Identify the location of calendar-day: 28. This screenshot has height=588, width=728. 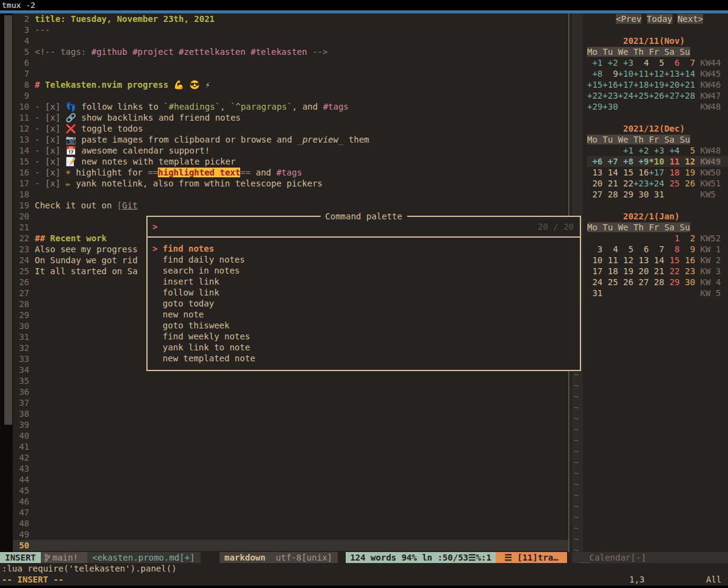
(610, 194).